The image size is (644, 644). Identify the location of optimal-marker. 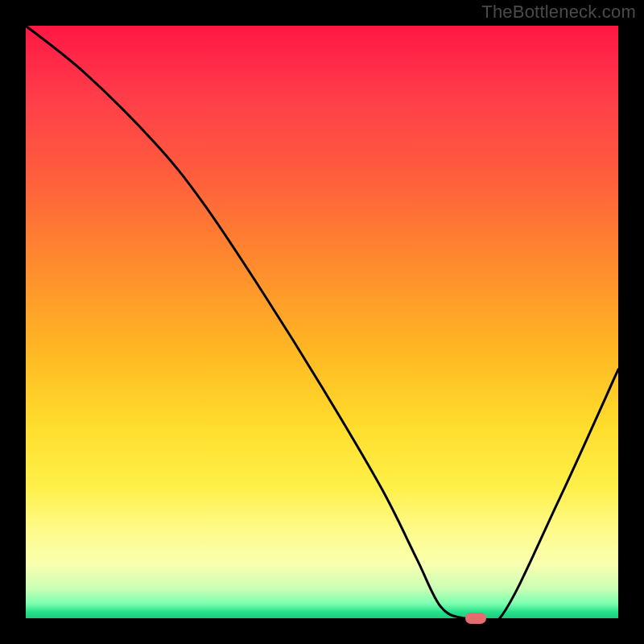
(476, 618).